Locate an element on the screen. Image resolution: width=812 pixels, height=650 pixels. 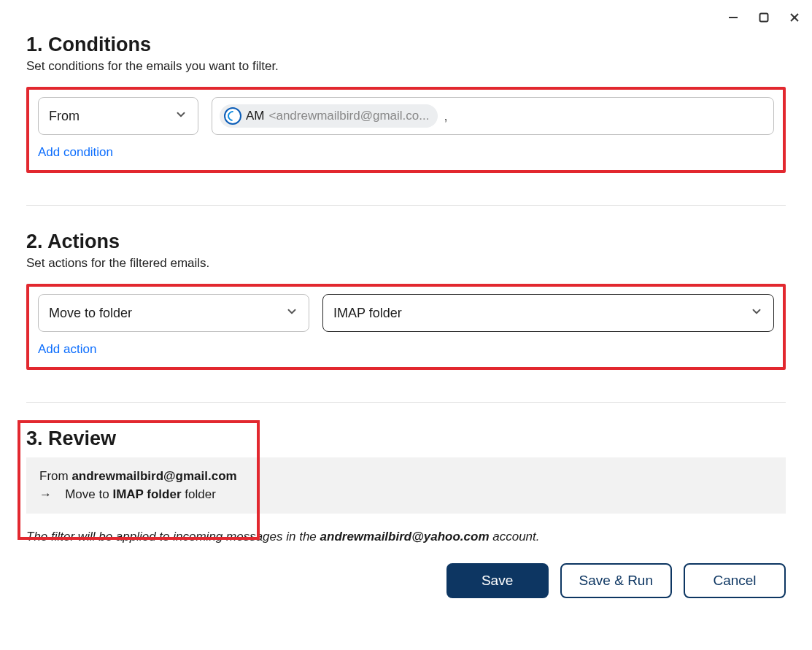
condition-field-label: From is located at coordinates (64, 117).